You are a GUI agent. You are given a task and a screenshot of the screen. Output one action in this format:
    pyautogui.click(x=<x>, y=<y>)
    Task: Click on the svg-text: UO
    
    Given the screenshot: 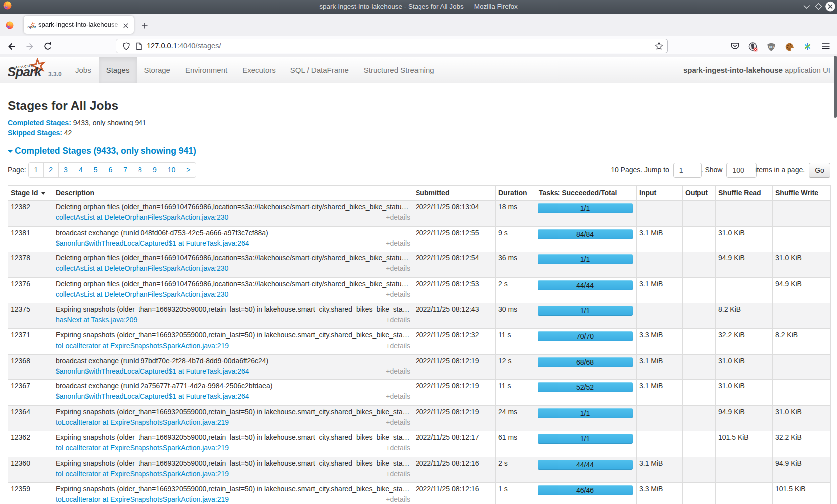 What is the action you would take?
    pyautogui.click(x=771, y=47)
    